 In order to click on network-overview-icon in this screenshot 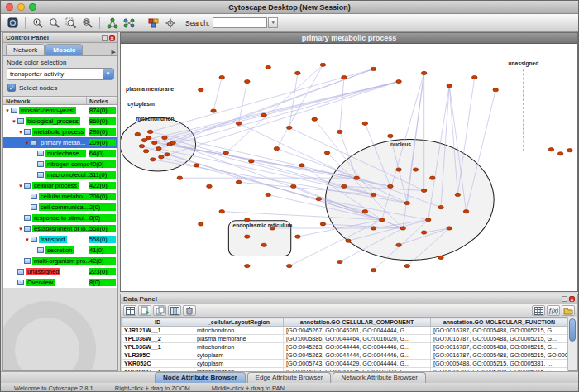, I will do `click(129, 23)`.